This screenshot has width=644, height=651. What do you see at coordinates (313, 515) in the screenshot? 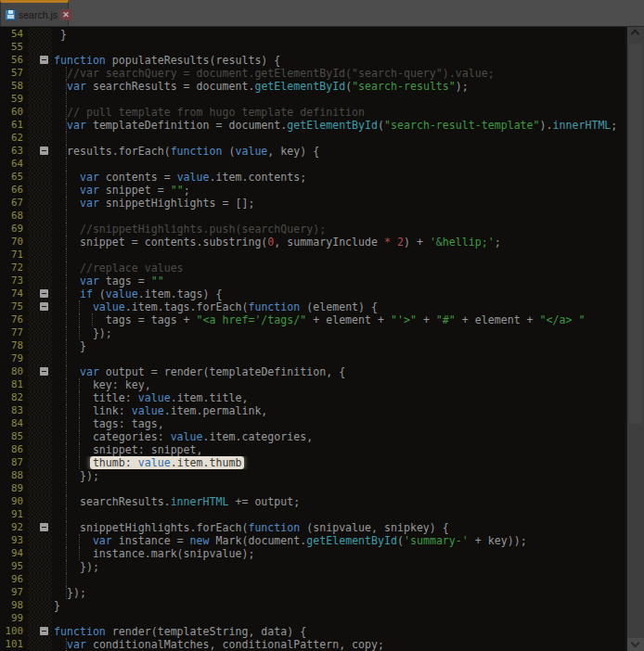
I see `code-line: 91` at bounding box center [313, 515].